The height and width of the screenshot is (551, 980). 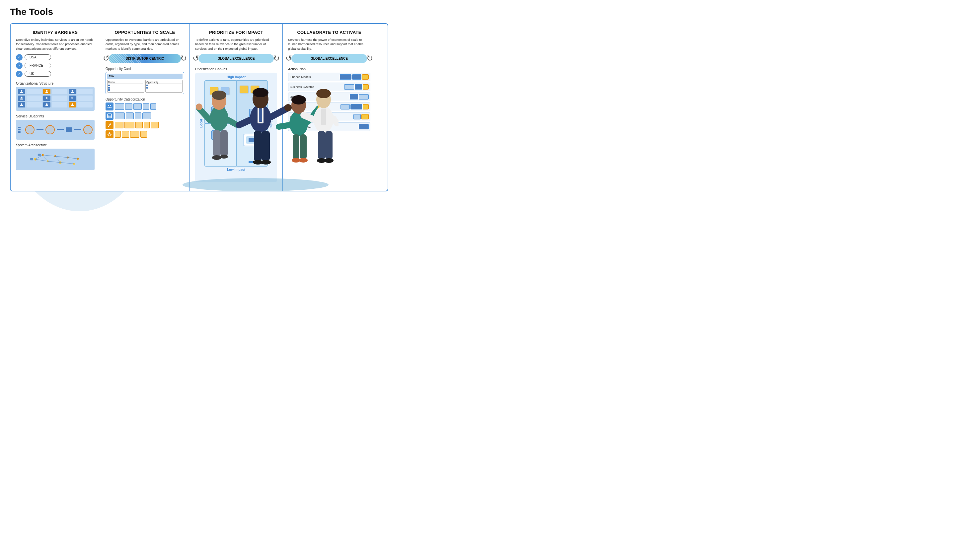 What do you see at coordinates (19, 57) in the screenshot?
I see `check-usa: ✓` at bounding box center [19, 57].